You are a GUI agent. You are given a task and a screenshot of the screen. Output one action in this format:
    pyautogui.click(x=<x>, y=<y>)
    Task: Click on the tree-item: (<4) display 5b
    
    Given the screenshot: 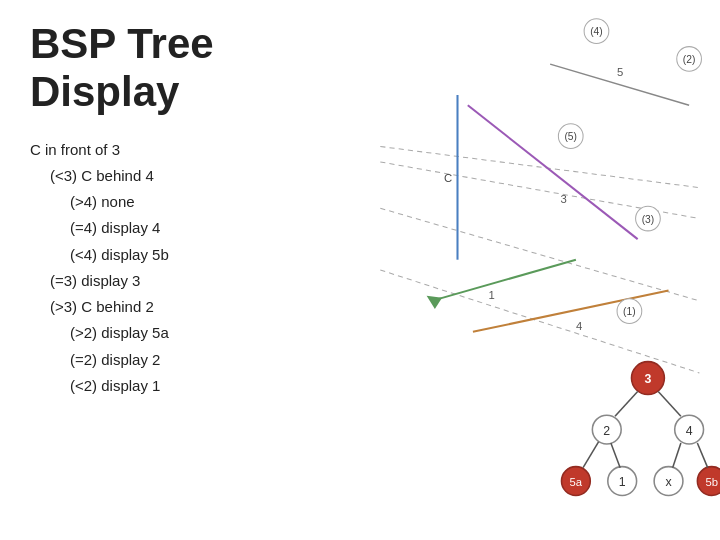 What is the action you would take?
    pyautogui.click(x=205, y=255)
    